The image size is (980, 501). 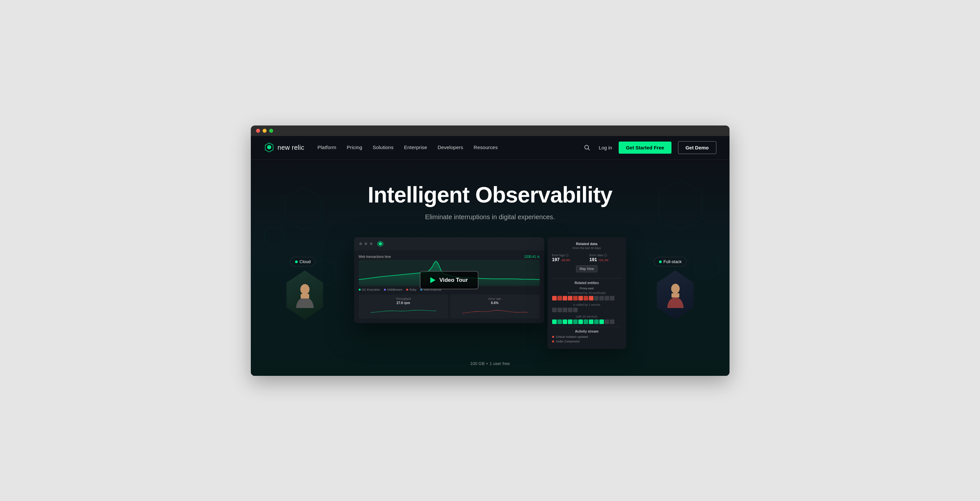 I want to click on activity-text-2: Order Component, so click(x=568, y=341).